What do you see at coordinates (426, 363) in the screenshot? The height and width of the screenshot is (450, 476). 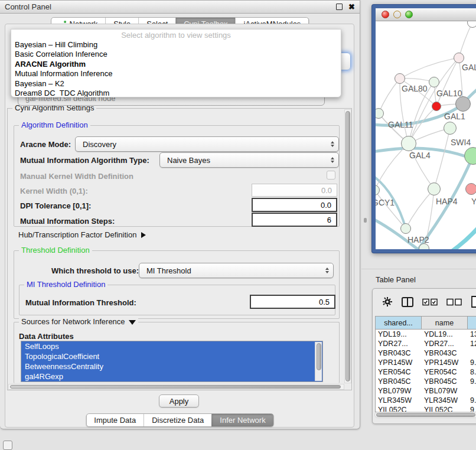 I see `table-row: YPR145WYPR145W9.` at bounding box center [426, 363].